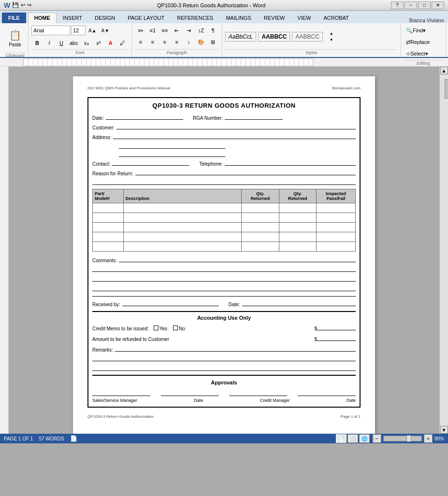 The image size is (448, 496). I want to click on tab-insert: INSERT, so click(72, 18).